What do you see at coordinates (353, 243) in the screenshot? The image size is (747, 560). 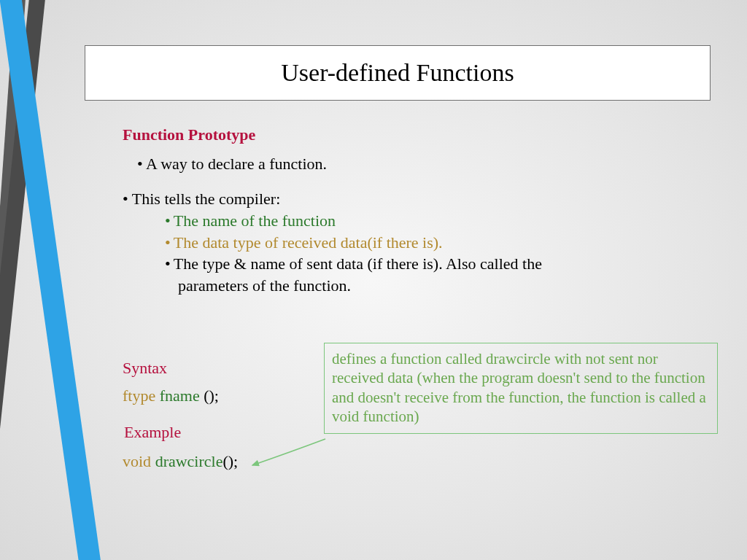 I see `sub-bullet-datatype: •The data type of received data(if there…` at bounding box center [353, 243].